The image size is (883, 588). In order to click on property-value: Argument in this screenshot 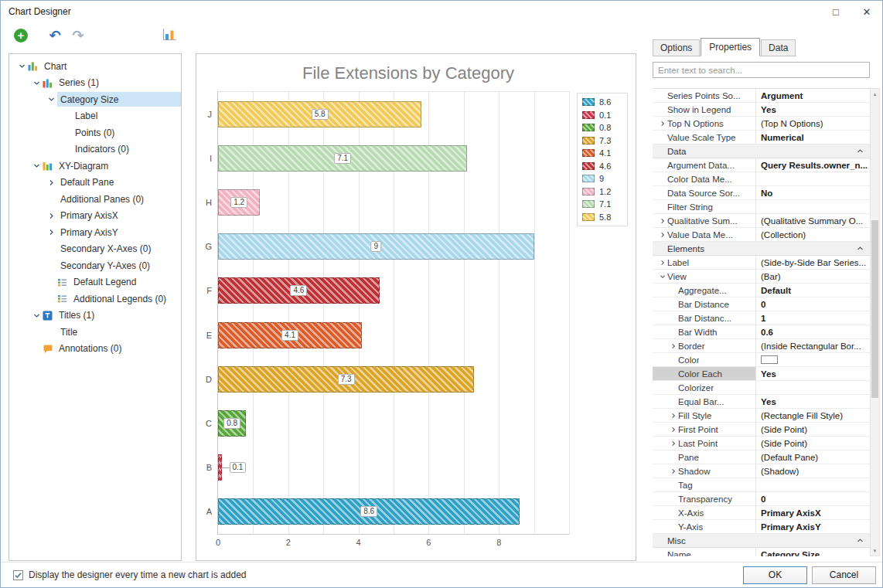, I will do `click(813, 96)`.